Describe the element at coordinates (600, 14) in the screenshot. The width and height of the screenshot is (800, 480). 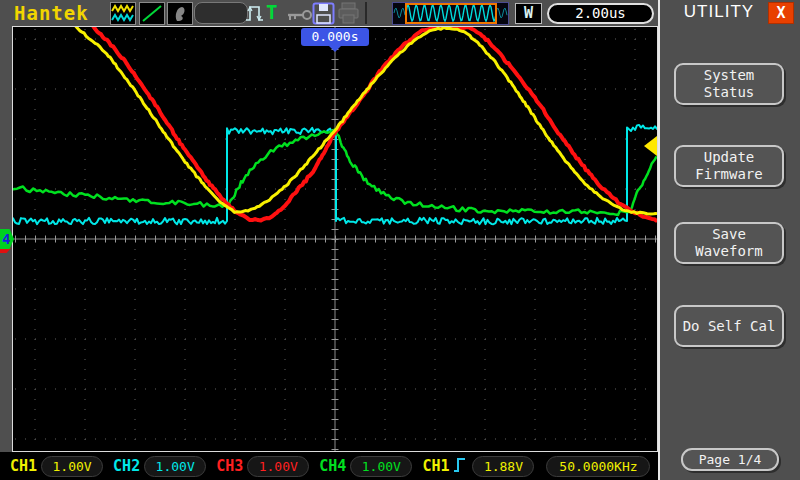
I see `timebase-readout: 2.00us` at that location.